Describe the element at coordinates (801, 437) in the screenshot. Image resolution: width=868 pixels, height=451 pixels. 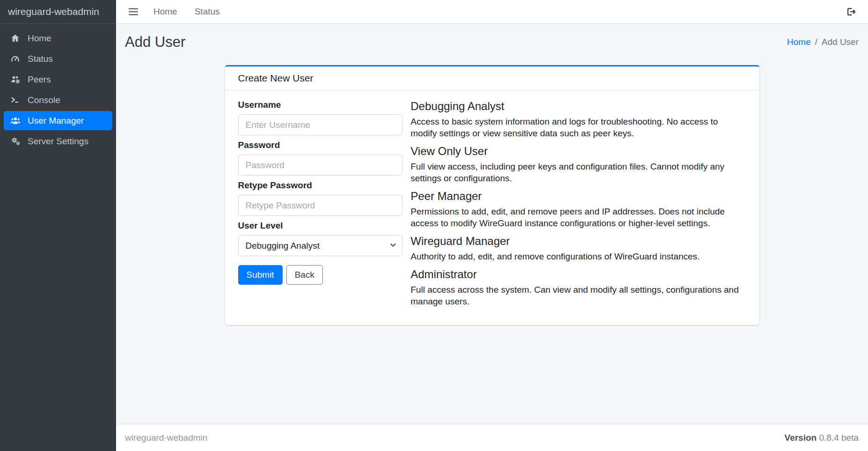
I see `footer-version-label: Version` at that location.